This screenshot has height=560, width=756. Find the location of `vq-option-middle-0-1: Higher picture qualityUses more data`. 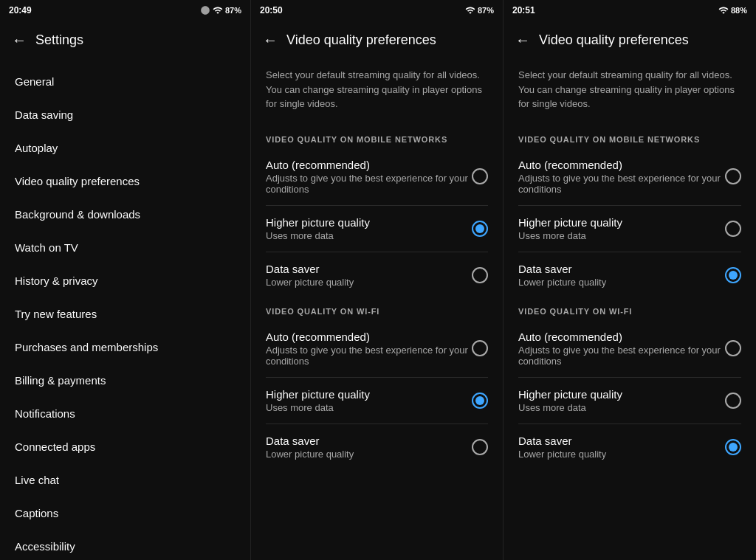

vq-option-middle-0-1: Higher picture qualityUses more data is located at coordinates (377, 229).